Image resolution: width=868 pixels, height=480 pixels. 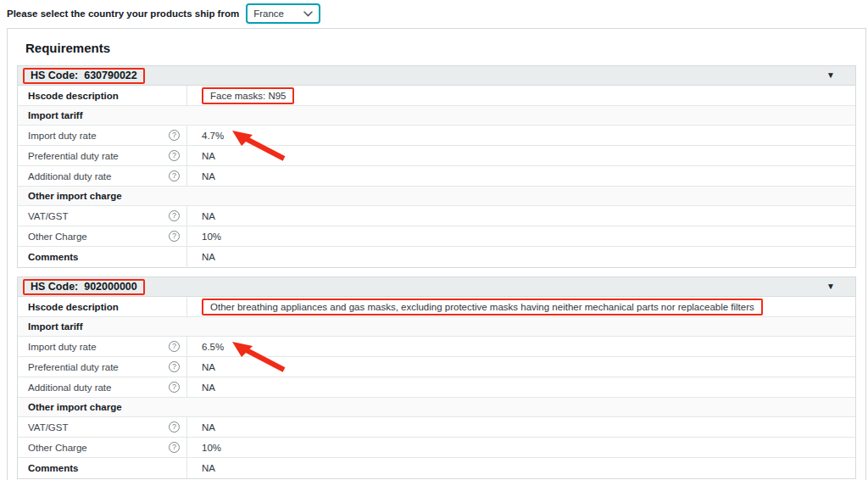 I want to click on table-row: Hscode descriptionOther breathing applia…, so click(x=437, y=307).